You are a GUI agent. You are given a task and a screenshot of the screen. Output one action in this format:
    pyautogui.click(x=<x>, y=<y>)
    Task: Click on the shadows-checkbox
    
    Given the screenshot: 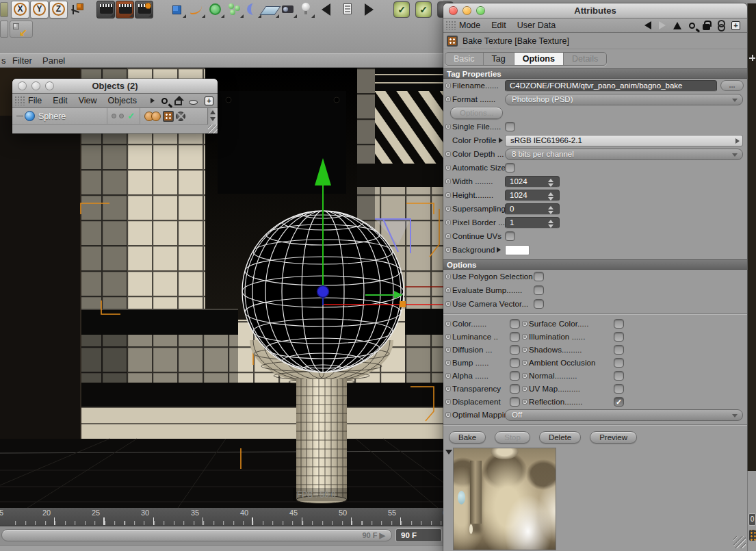 What is the action you would take?
    pyautogui.click(x=618, y=350)
    